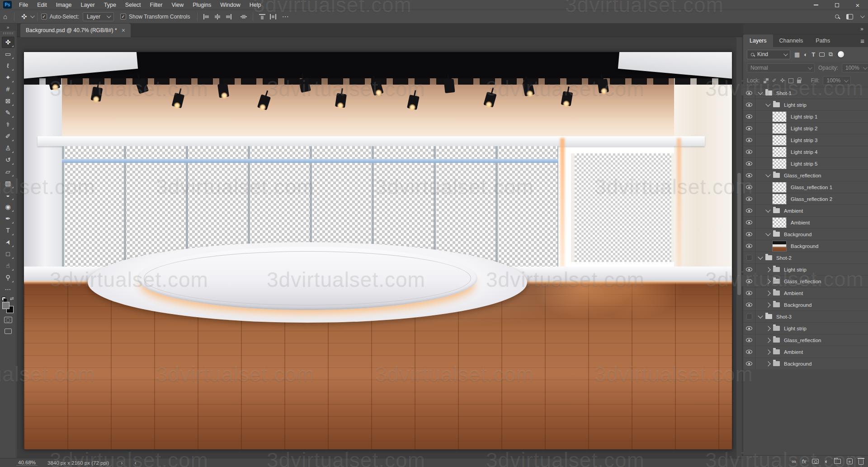  Describe the element at coordinates (766, 81) in the screenshot. I see `lock-transparent-pixels-icon` at that location.